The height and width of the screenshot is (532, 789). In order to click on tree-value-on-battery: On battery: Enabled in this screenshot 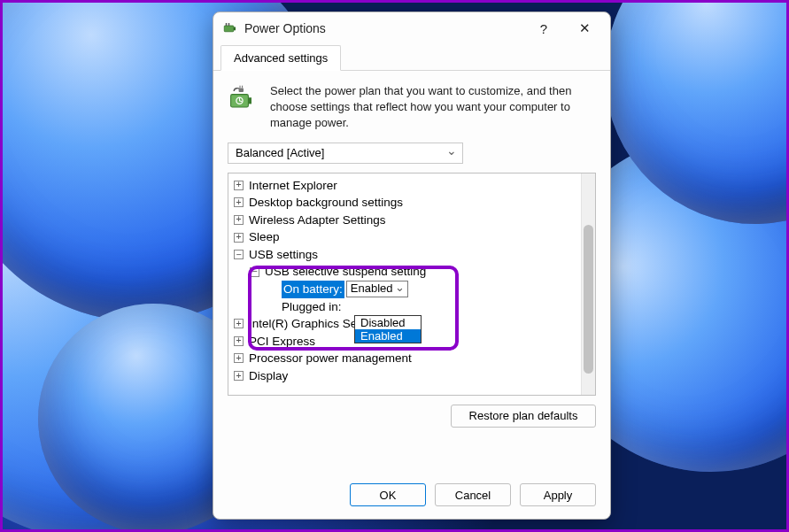, I will do `click(412, 289)`.